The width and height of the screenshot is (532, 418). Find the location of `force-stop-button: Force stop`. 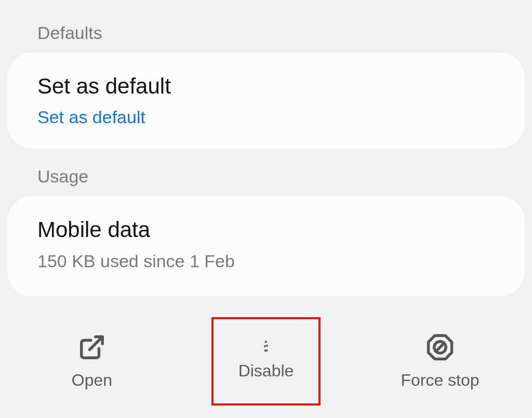

force-stop-button: Force stop is located at coordinates (440, 361).